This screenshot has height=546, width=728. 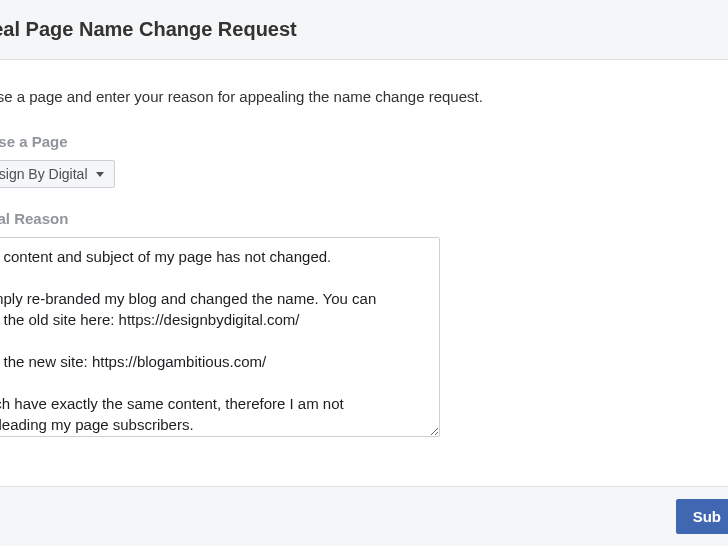 What do you see at coordinates (364, 516) in the screenshot?
I see `footer-bar: Sub` at bounding box center [364, 516].